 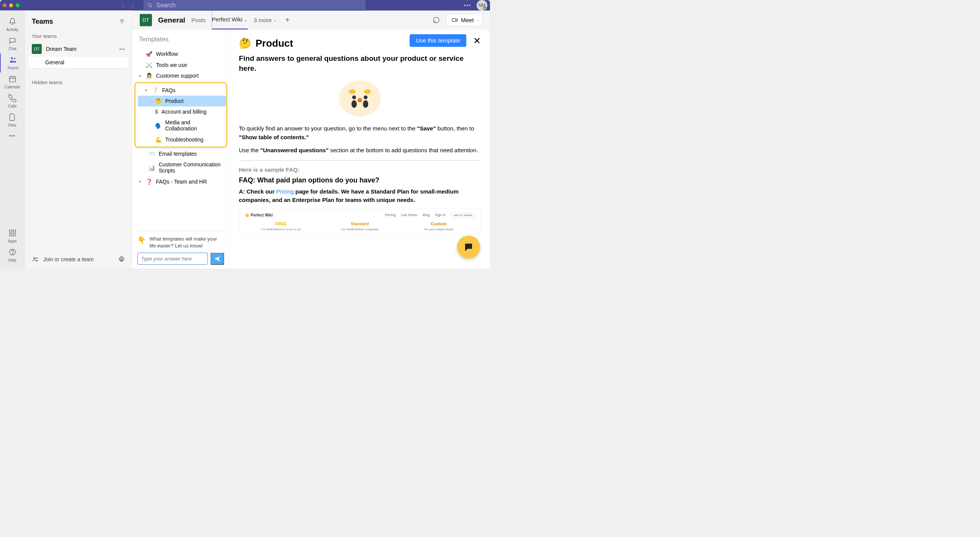 I want to click on brand-label: 👋Perfect Wiki, so click(x=259, y=215).